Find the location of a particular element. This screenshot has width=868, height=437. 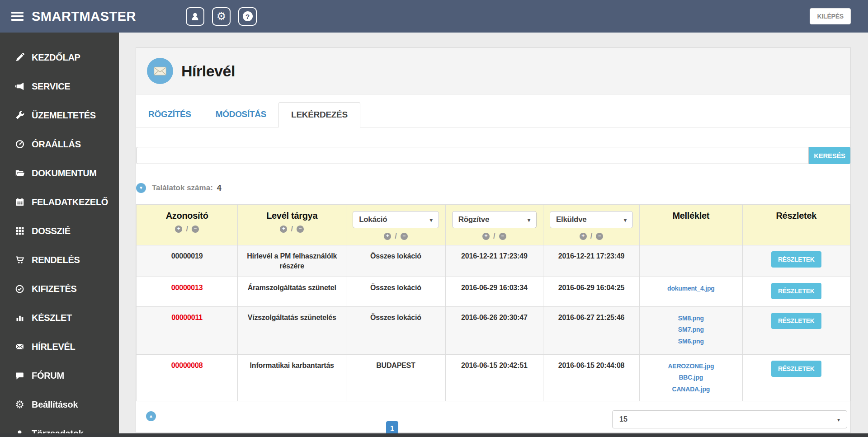

location-filter-select: Lokáció is located at coordinates (396, 220).